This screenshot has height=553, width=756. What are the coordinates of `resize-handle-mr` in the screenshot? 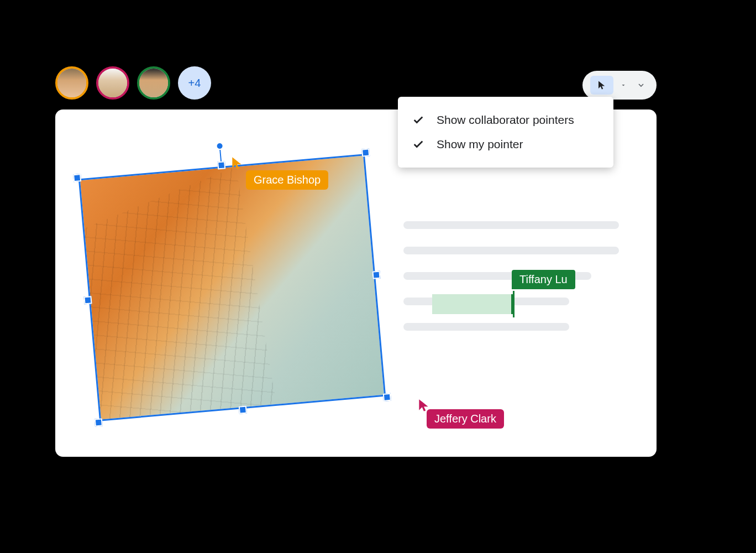 It's located at (376, 275).